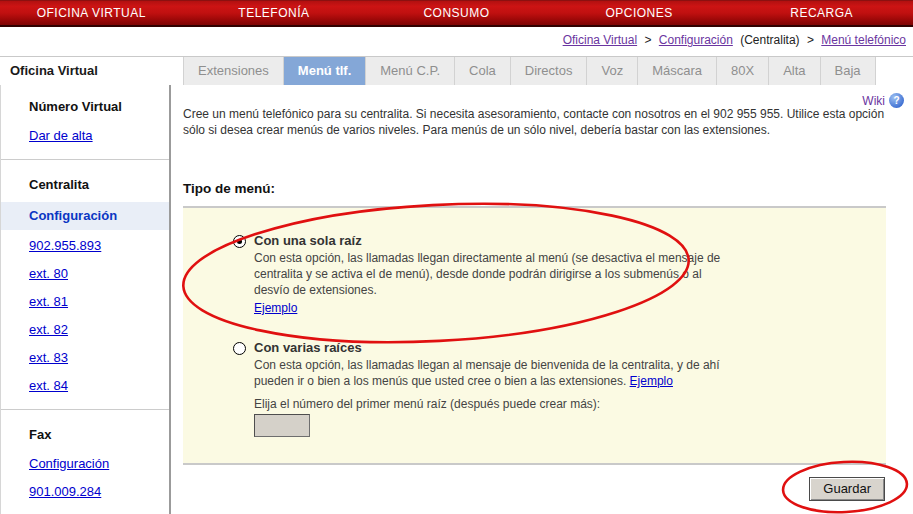 The height and width of the screenshot is (514, 913). Describe the element at coordinates (65, 492) in the screenshot. I see `sidebar-link-901009284: 901.009.284` at that location.